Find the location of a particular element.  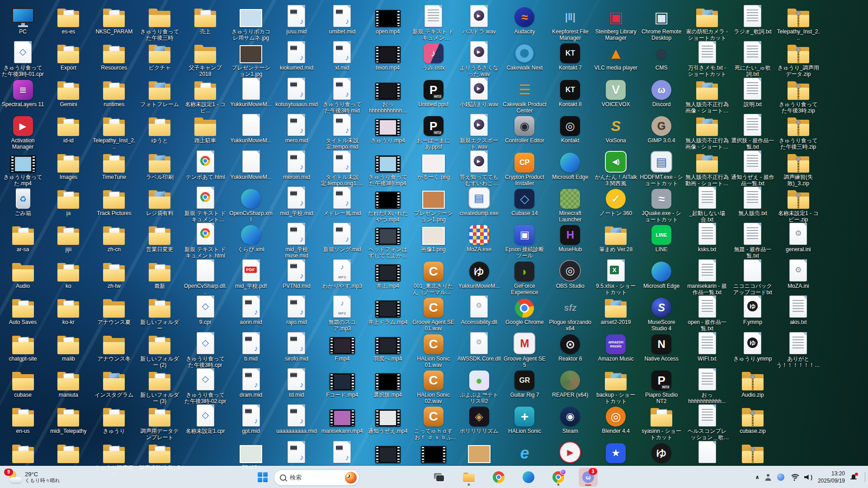

desktop-icon: くらび.xml is located at coordinates (251, 237).